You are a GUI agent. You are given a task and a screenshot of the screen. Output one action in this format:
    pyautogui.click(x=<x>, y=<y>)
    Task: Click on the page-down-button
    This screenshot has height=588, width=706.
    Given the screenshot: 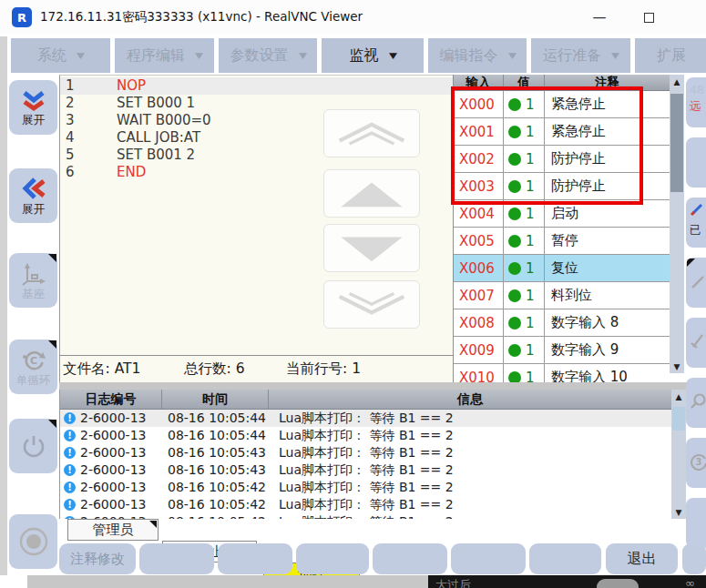 What is the action you would take?
    pyautogui.click(x=372, y=304)
    